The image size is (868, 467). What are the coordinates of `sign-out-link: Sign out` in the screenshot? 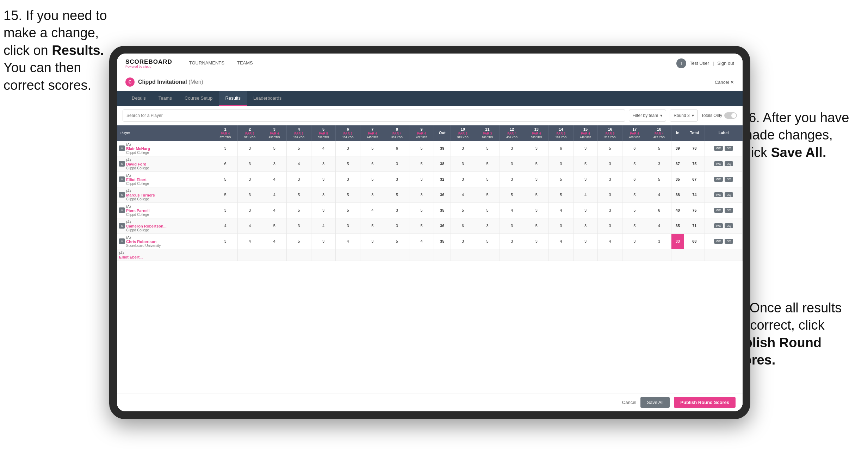 It's located at (726, 63).